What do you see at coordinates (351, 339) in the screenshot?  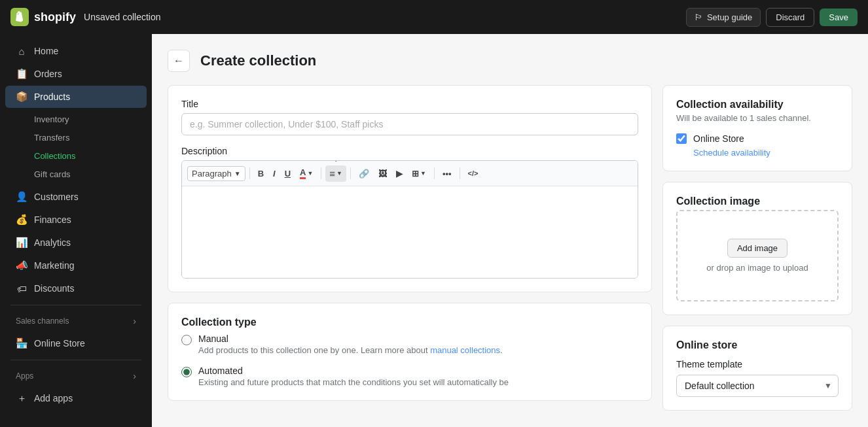 I see `manual-radio-label: Manual` at bounding box center [351, 339].